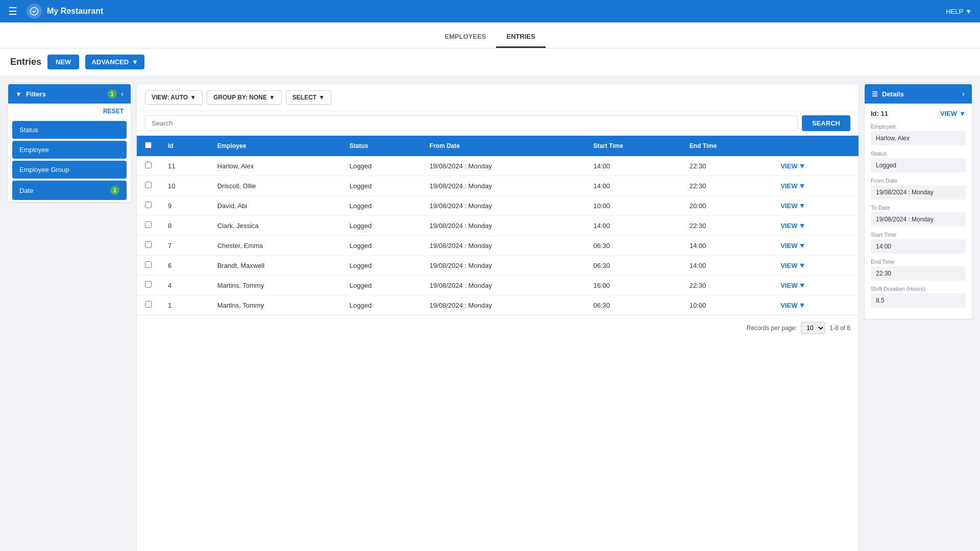 The height and width of the screenshot is (551, 980). I want to click on cell-end-time: 10:00, so click(727, 305).